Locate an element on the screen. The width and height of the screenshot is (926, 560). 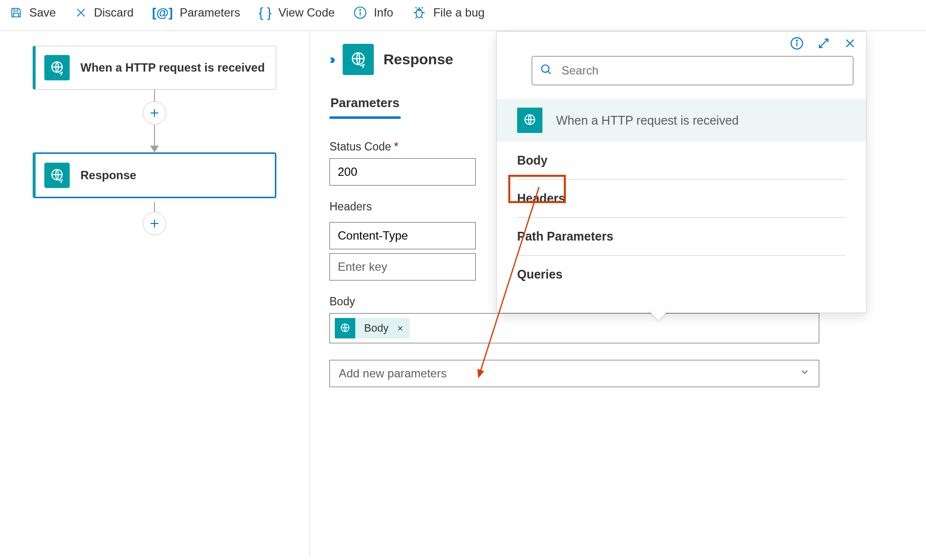
status-code-input is located at coordinates (403, 172).